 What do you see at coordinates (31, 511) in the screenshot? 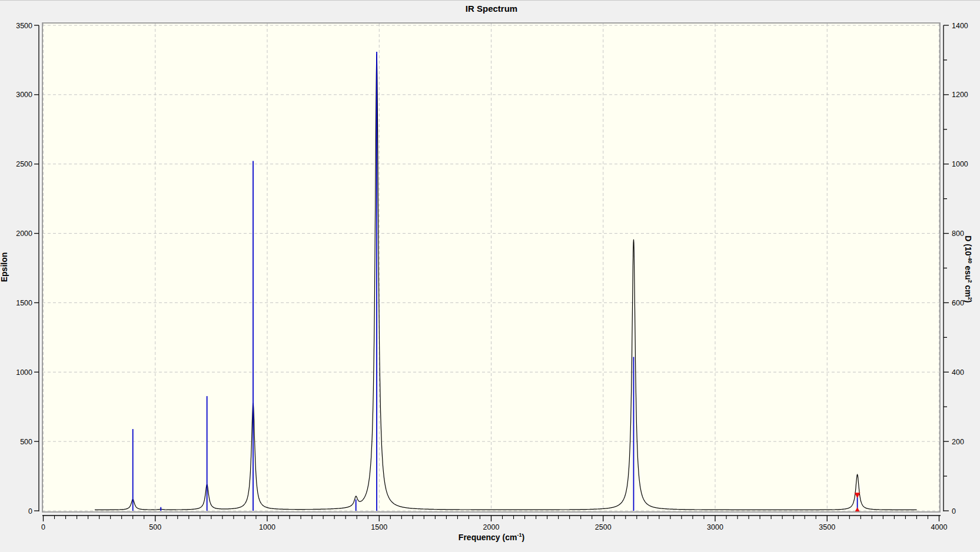
I see `left-axis-tick-label: 0` at bounding box center [31, 511].